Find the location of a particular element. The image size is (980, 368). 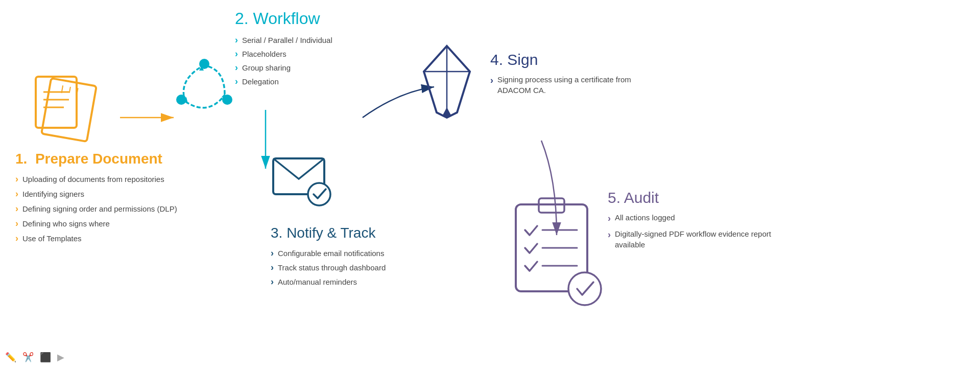

step1-icon is located at coordinates (64, 111).